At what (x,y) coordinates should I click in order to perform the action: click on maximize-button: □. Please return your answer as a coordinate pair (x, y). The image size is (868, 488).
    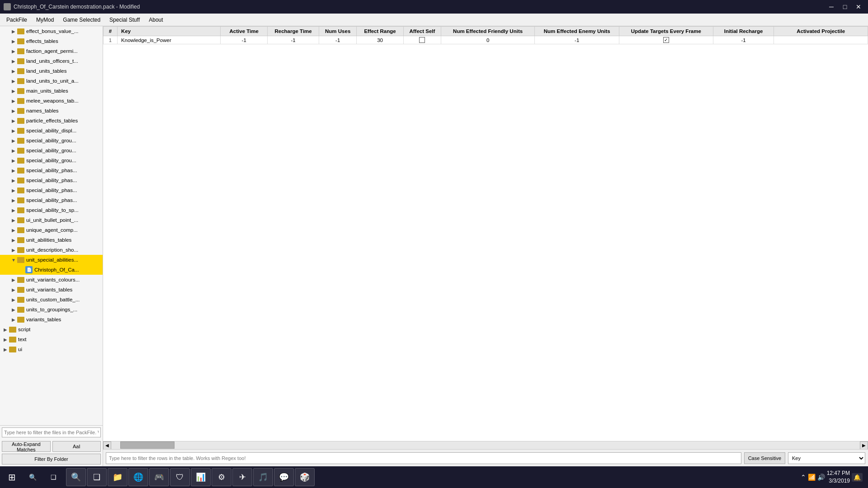
    Looking at the image, I should click on (845, 7).